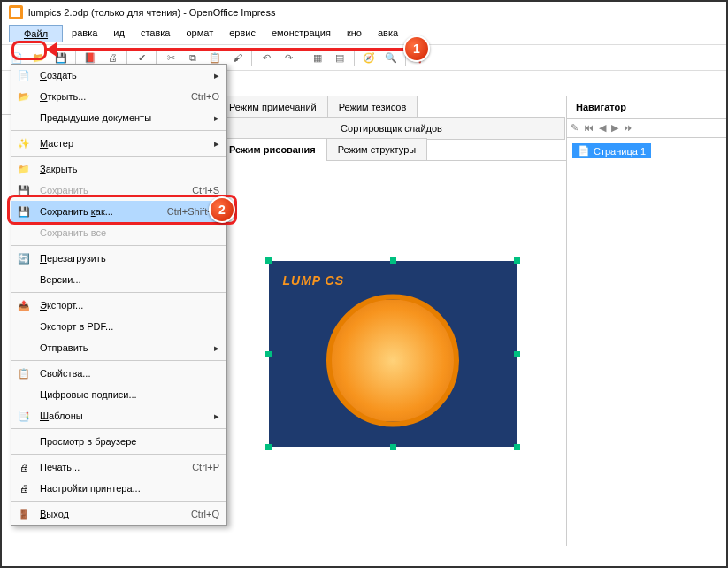 Image resolution: width=728 pixels, height=568 pixels. I want to click on menu-open: 📂Открыть...Ctrl+O, so click(119, 96).